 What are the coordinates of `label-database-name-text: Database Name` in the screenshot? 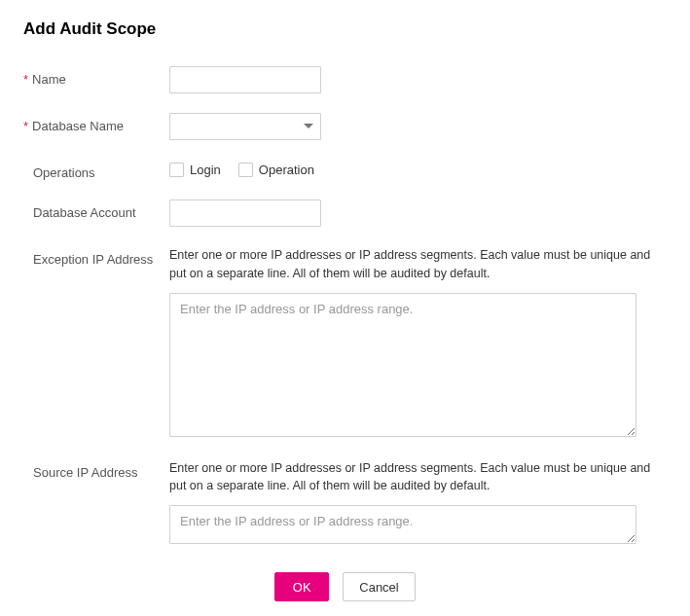 It's located at (78, 127).